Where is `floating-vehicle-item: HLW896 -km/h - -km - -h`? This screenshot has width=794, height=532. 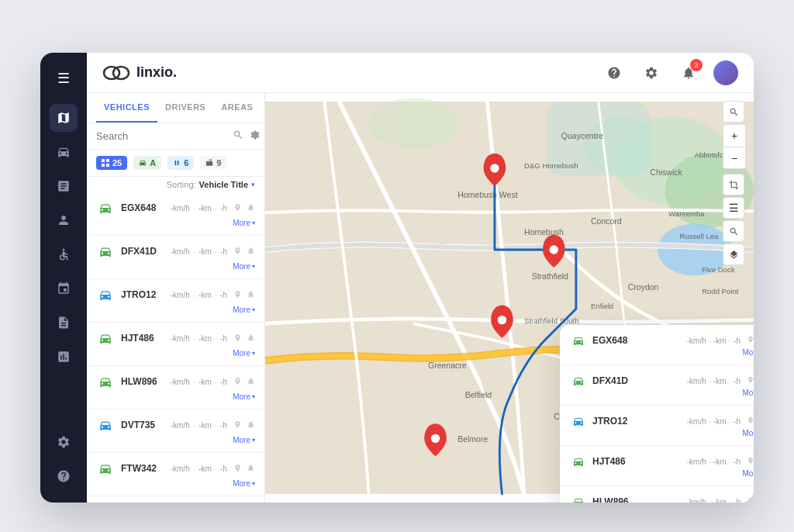
floating-vehicle-item: HLW896 -km/h - -km - -h is located at coordinates (657, 495).